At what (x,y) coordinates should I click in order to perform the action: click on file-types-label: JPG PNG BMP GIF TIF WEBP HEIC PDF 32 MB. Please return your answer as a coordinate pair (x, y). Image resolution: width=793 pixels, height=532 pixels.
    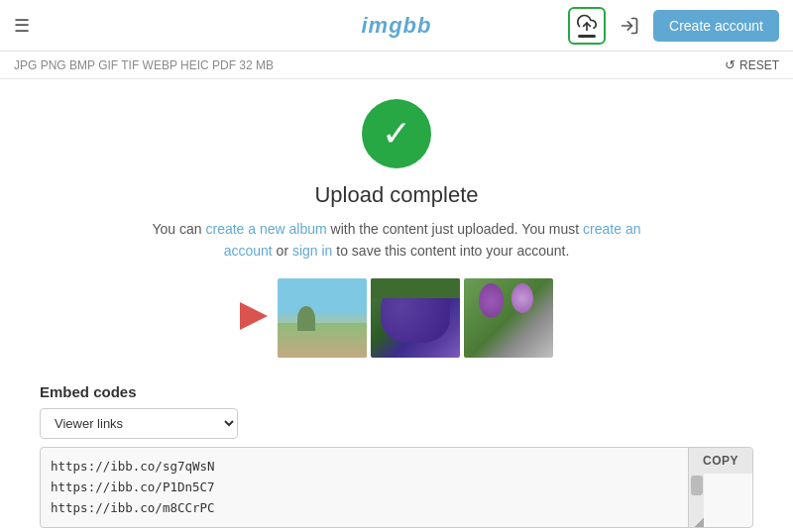
    Looking at the image, I should click on (144, 65).